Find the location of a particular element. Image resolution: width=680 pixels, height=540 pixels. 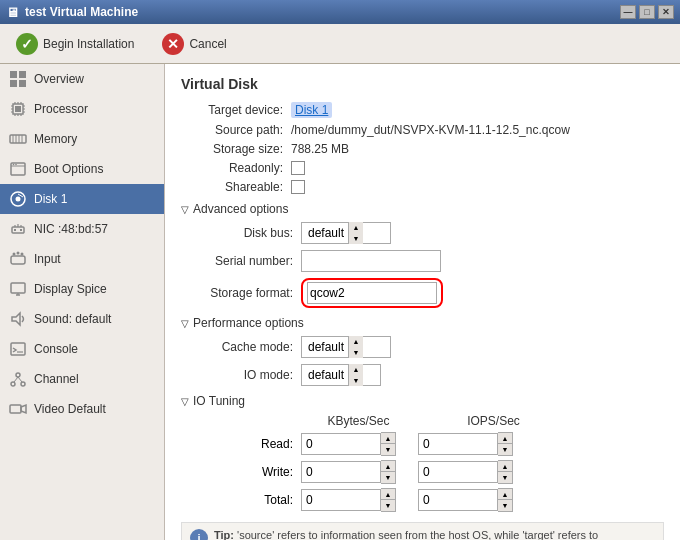

source-path-value: /home/dummy_dut/NSVPX-KVM-11.1-12.5_nc.q… is located at coordinates (430, 130).